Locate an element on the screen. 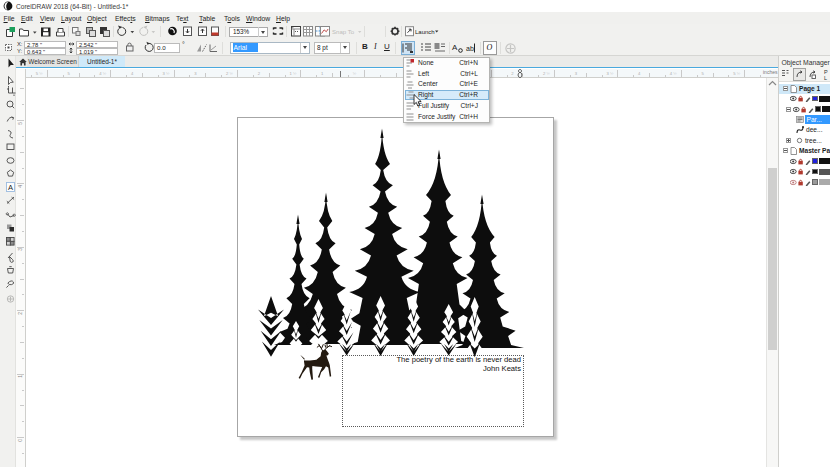 This screenshot has height=467, width=830. svg-text: Launch is located at coordinates (425, 32).